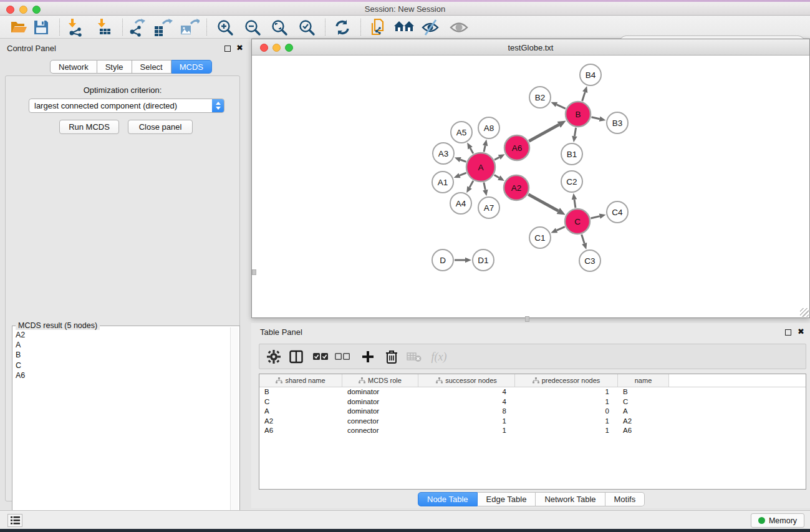 The height and width of the screenshot is (532, 810). What do you see at coordinates (234, 430) in the screenshot?
I see `result-scrollbar` at bounding box center [234, 430].